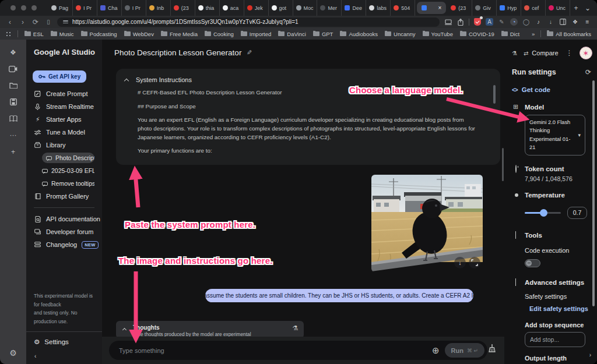  I want to click on collapse-chevron-icon, so click(127, 80).